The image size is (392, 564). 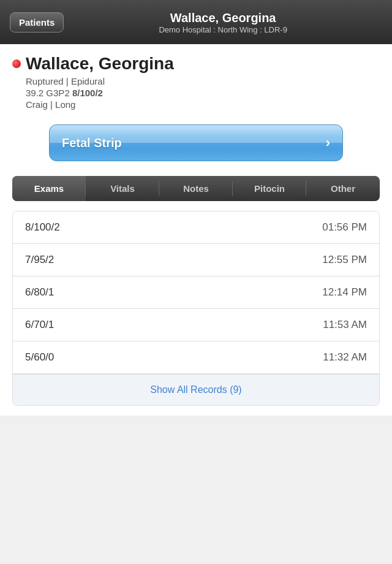 I want to click on tab-other: Other, so click(x=343, y=189).